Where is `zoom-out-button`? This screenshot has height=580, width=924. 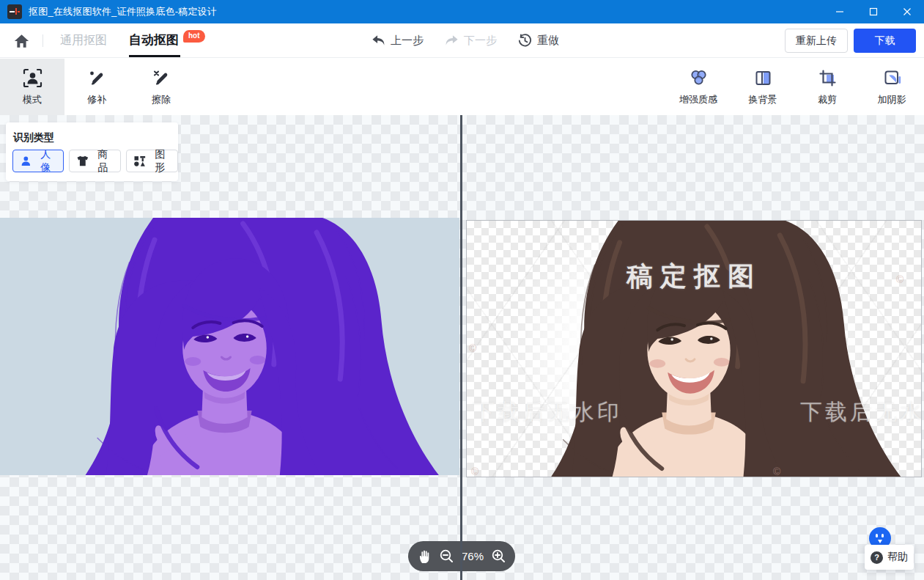
zoom-out-button is located at coordinates (447, 556).